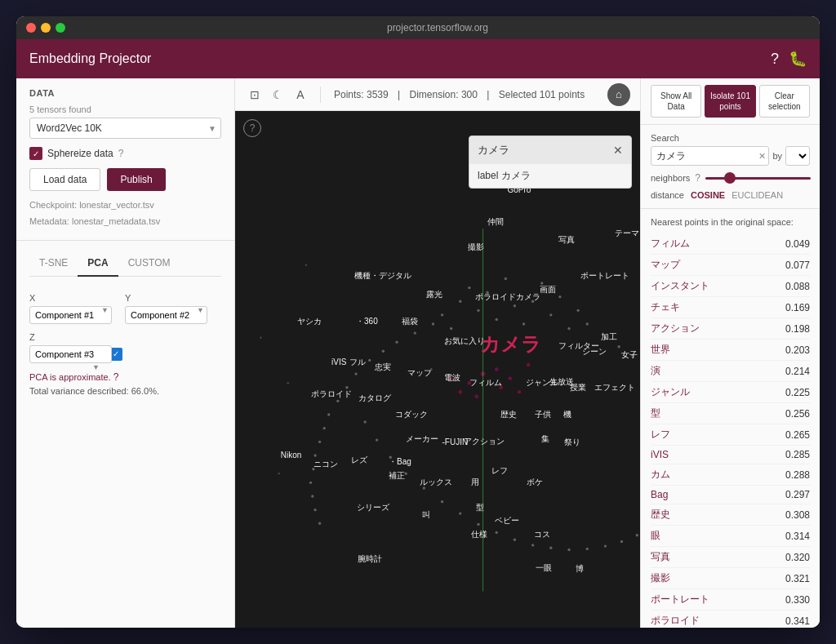 The height and width of the screenshot is (644, 836). Describe the element at coordinates (730, 393) in the screenshot. I see `nearest-list-item: ジャンル0.225` at that location.